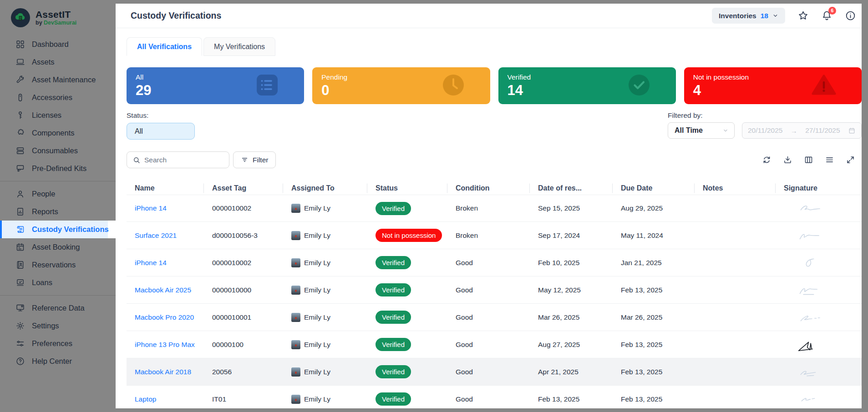 The image size is (868, 412). Describe the element at coordinates (58, 265) in the screenshot. I see `sidebar-item-reservations: Reservations` at that location.